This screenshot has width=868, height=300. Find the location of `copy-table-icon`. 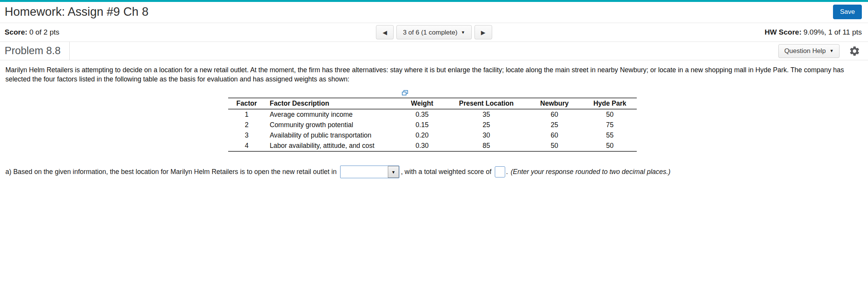

copy-table-icon is located at coordinates (405, 93).